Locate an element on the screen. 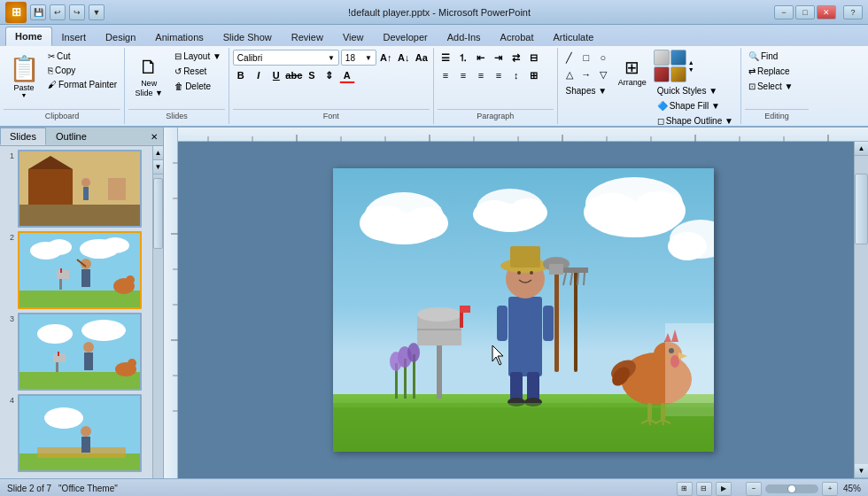 The image size is (868, 496). shape-outline-button: ◻ Shape Outline ▼ is located at coordinates (695, 120).